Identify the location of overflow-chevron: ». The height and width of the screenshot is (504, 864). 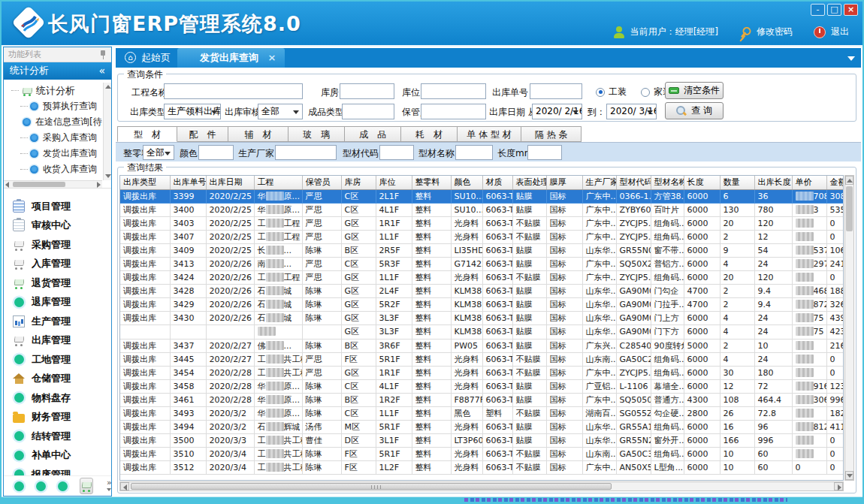
(110, 486).